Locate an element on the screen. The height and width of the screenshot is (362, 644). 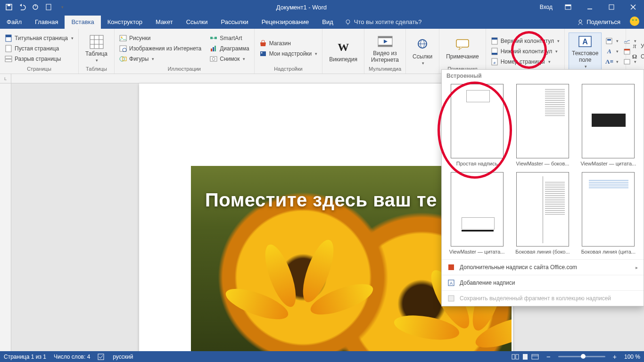
tab-layout: Макет is located at coordinates (164, 22).